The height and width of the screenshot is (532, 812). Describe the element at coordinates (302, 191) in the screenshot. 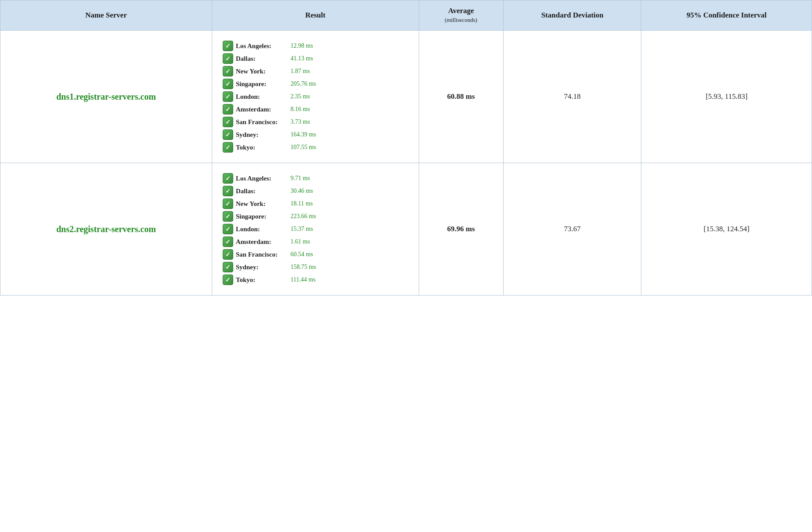

I see `location-ms: 30.46 ms` at that location.